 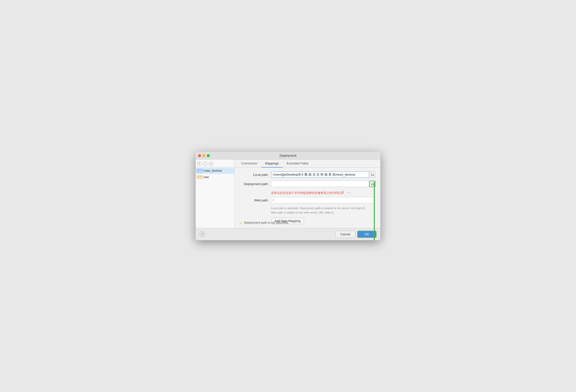 I want to click on ok-button: OK, so click(x=367, y=234).